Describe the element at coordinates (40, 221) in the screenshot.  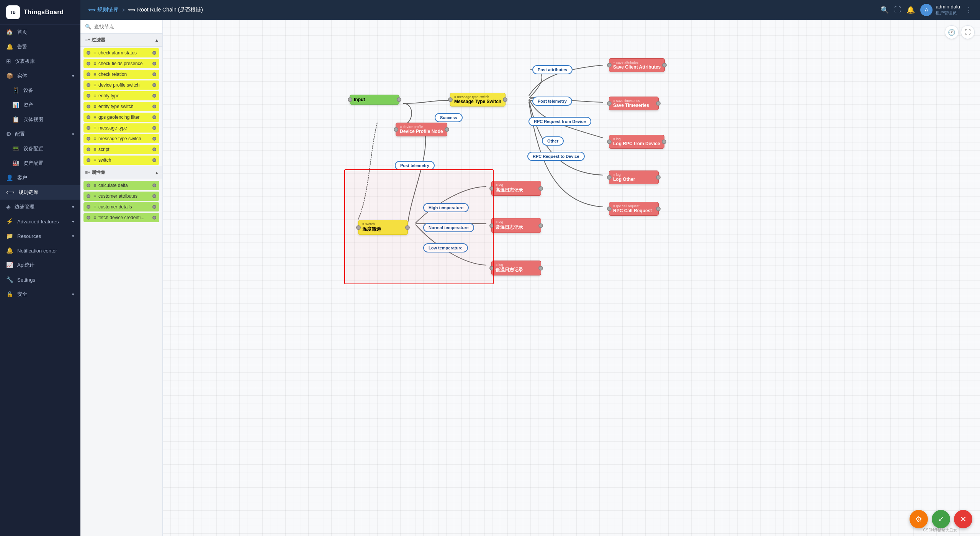
I see `sidebar-item-advanced: ⚡ Advanced features ▾` at that location.